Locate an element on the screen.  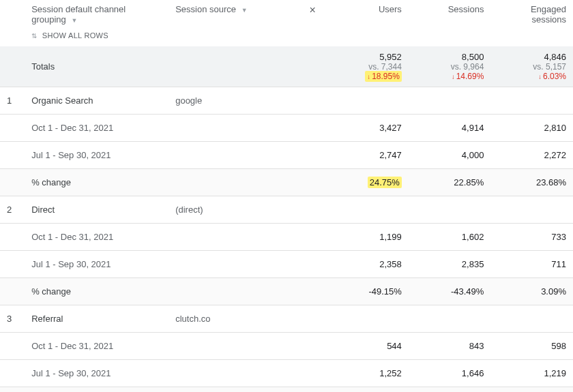
cell-users: 2,358 is located at coordinates (367, 265).